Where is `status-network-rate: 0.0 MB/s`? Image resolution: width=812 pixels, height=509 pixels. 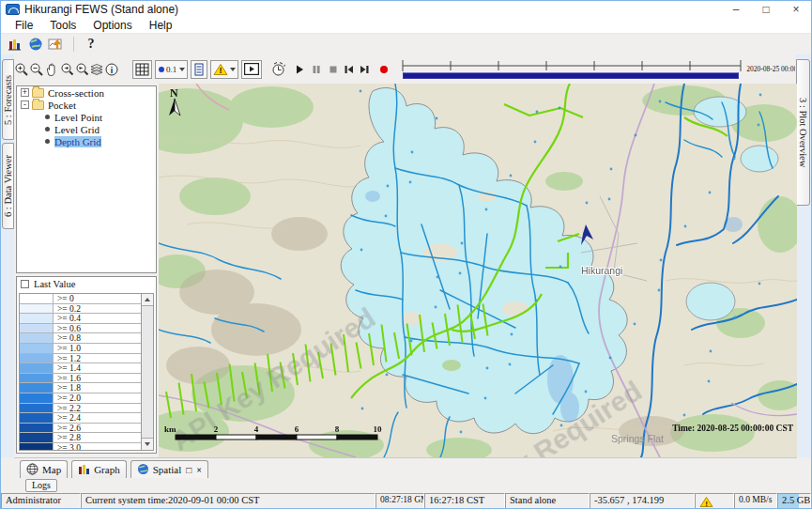
status-network-rate: 0.0 MB/s is located at coordinates (756, 501).